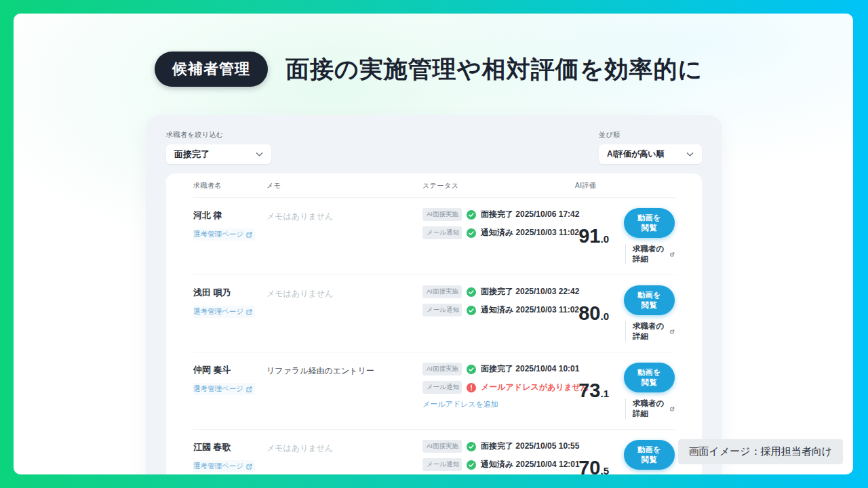 The image size is (868, 488). Describe the element at coordinates (434, 147) in the screenshot. I see `toolbar: 求職者を絞り込む 面接完了 並び順 AI評価が高い順` at that location.